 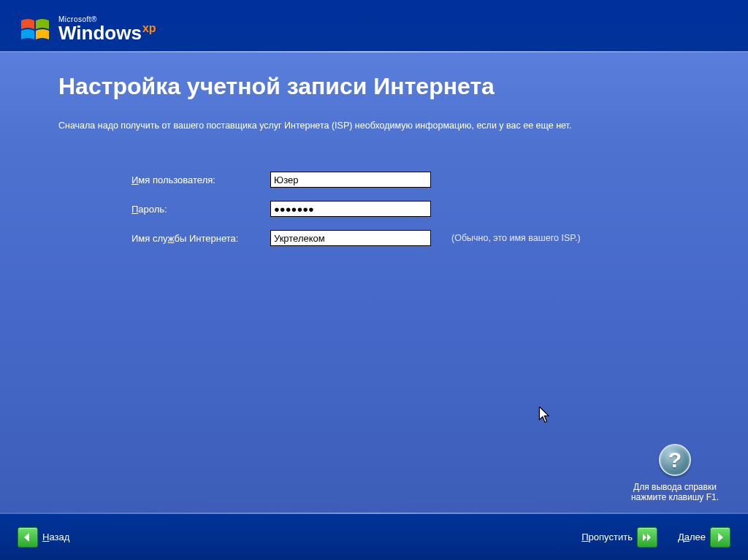 I want to click on page-title: Настройка учетной записи Интернета, so click(x=374, y=86).